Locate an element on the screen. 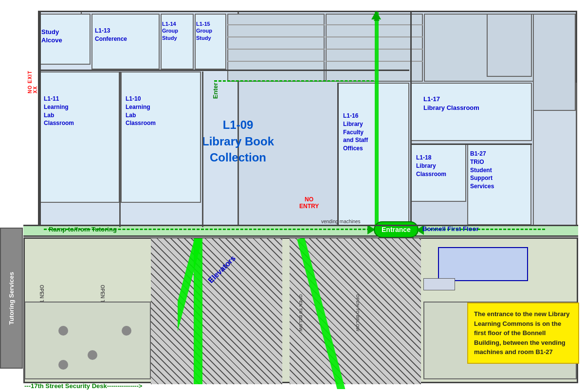  l1-17-label: L1-17Library Classroom is located at coordinates (452, 104).